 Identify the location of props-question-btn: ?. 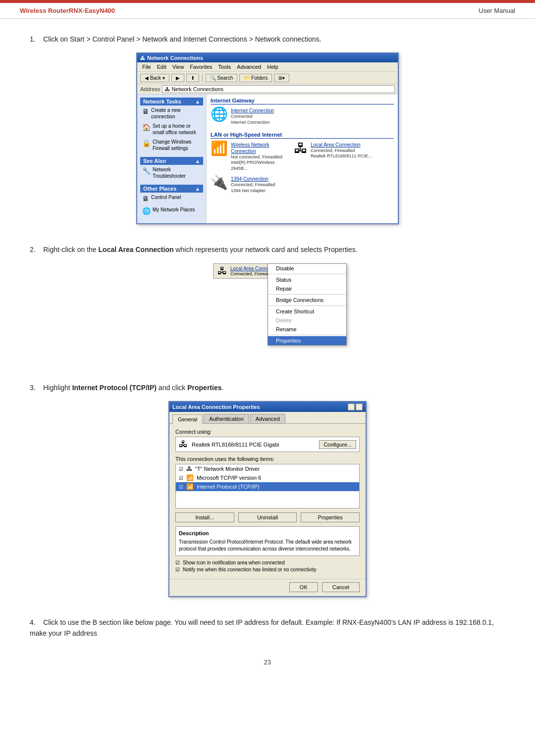
(351, 407).